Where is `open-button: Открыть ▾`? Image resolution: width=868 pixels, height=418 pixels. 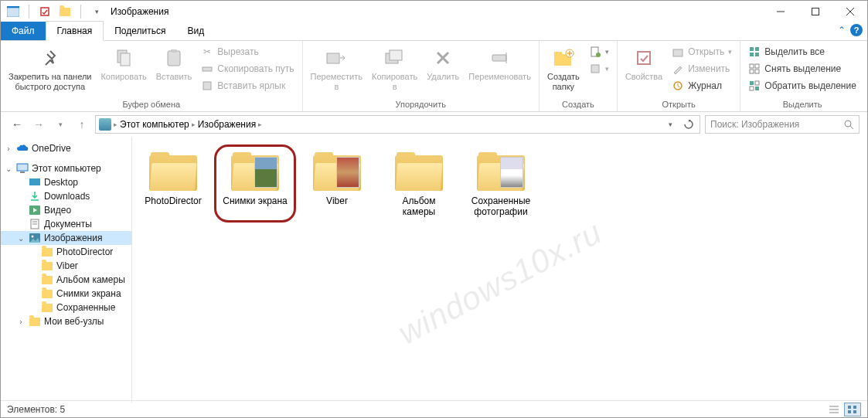 open-button: Открыть ▾ is located at coordinates (702, 52).